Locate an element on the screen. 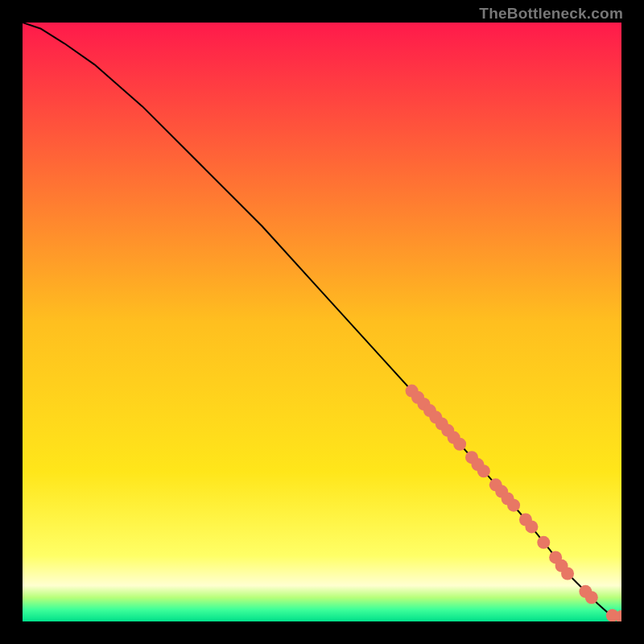  watermark-text: TheBottleneck.com is located at coordinates (551, 14).